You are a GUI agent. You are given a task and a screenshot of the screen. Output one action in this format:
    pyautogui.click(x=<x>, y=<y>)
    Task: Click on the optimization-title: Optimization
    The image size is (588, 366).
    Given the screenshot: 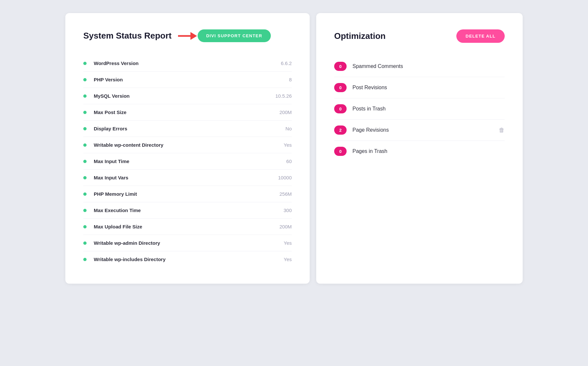 What is the action you would take?
    pyautogui.click(x=360, y=36)
    